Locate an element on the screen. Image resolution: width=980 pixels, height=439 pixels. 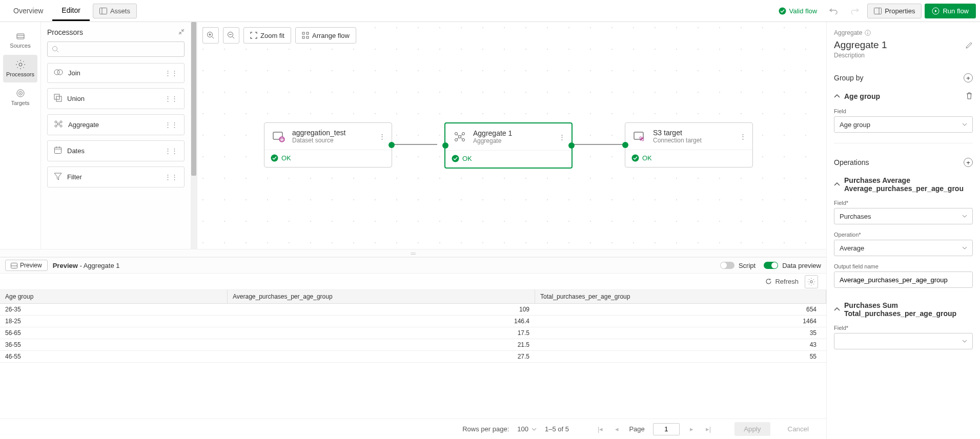
zoom-in-icon is located at coordinates (211, 35).